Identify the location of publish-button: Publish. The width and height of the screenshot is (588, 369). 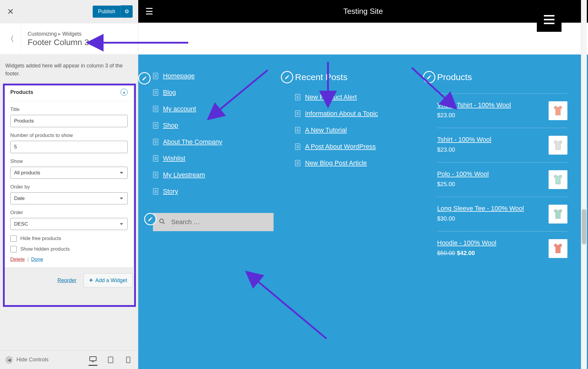
(106, 12).